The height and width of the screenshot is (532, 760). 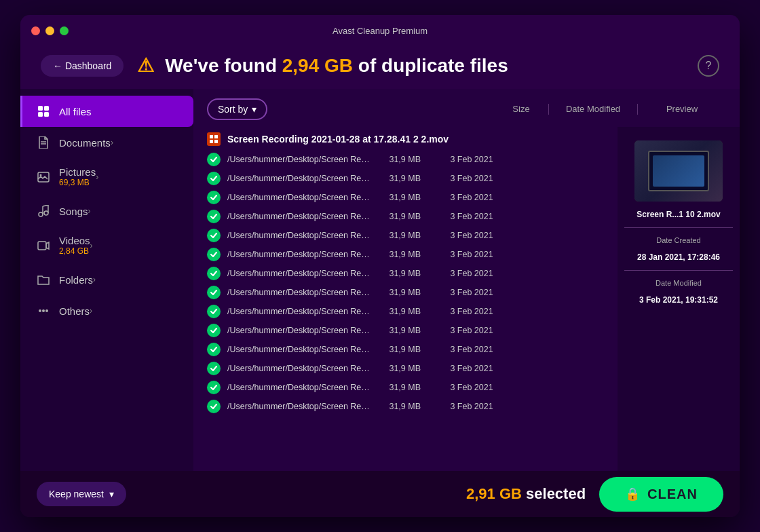 What do you see at coordinates (661, 494) in the screenshot?
I see `clean-button: 🔒 CLEAN` at bounding box center [661, 494].